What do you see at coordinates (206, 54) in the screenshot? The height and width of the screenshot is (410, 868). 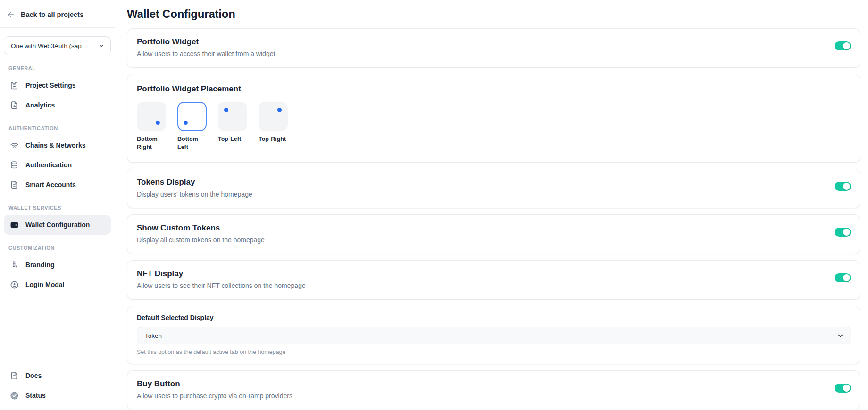 I see `card-description: Allow users to access their wallet from …` at bounding box center [206, 54].